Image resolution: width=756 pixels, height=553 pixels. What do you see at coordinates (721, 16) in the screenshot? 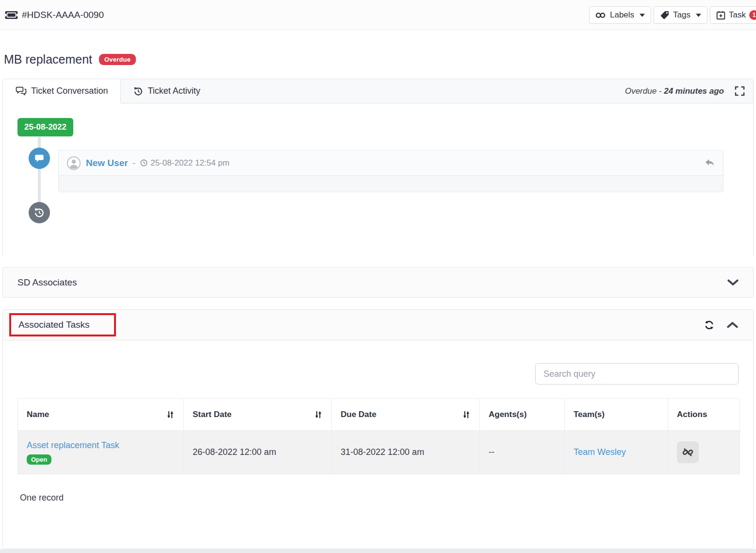
I see `calendar-plus-icon` at bounding box center [721, 16].